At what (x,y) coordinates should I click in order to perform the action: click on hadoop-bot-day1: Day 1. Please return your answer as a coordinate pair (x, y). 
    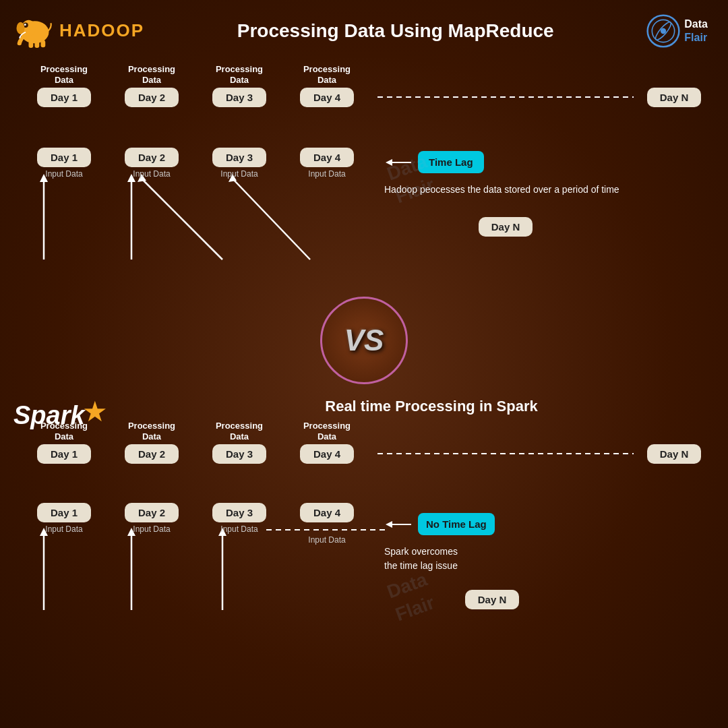
    Looking at the image, I should click on (64, 158).